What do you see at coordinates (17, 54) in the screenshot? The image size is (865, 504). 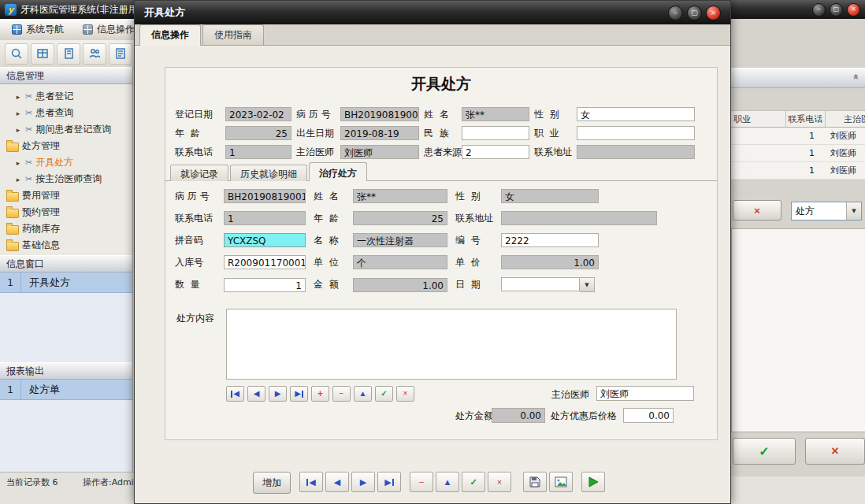 I see `search-icon` at bounding box center [17, 54].